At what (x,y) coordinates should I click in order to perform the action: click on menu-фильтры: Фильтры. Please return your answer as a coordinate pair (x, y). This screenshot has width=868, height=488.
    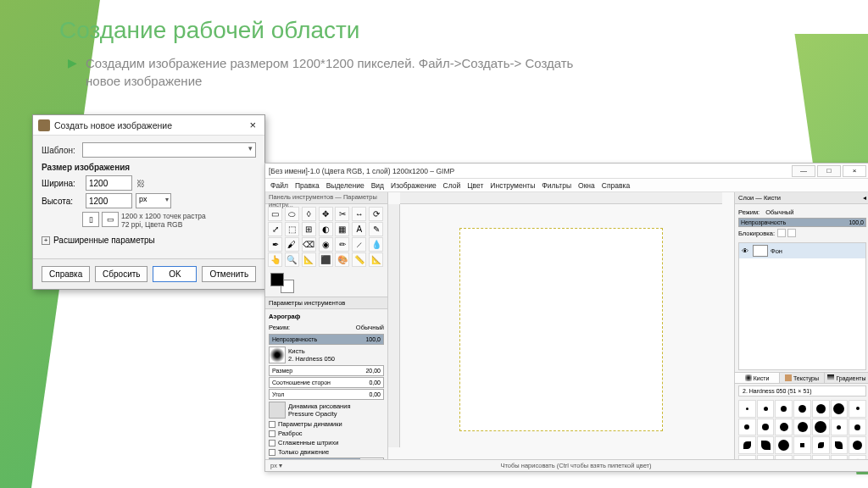
    Looking at the image, I should click on (556, 186).